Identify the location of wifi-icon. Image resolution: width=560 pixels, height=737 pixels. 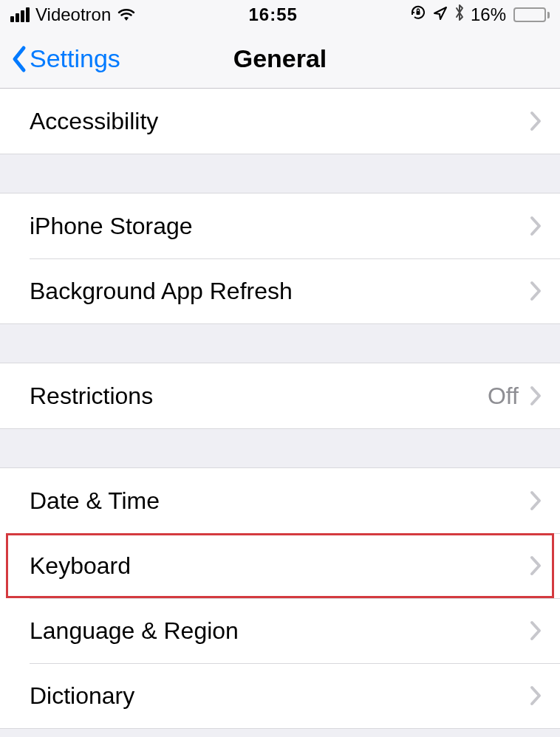
(126, 15).